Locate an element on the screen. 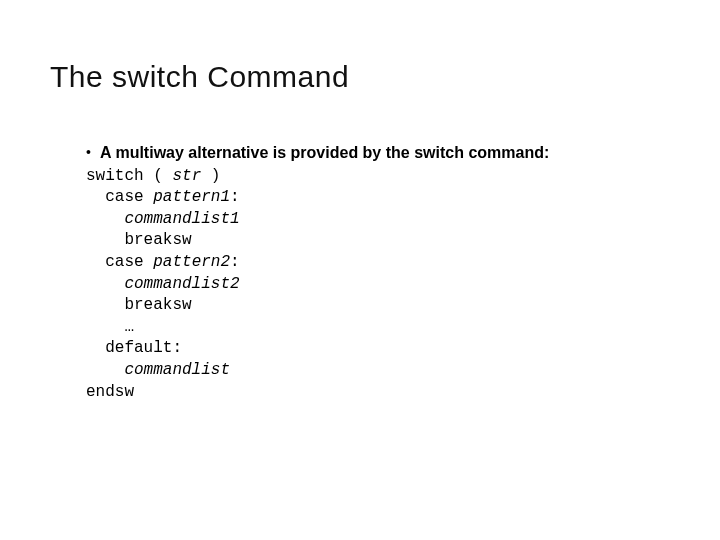 Image resolution: width=720 pixels, height=540 pixels. code-l1c: ) is located at coordinates (210, 176).